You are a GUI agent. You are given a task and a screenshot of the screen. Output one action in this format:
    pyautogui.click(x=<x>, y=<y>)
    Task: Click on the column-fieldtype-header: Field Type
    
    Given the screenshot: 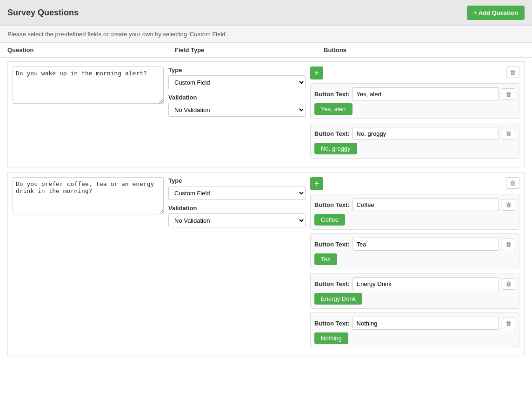 What is the action you would take?
    pyautogui.click(x=249, y=50)
    